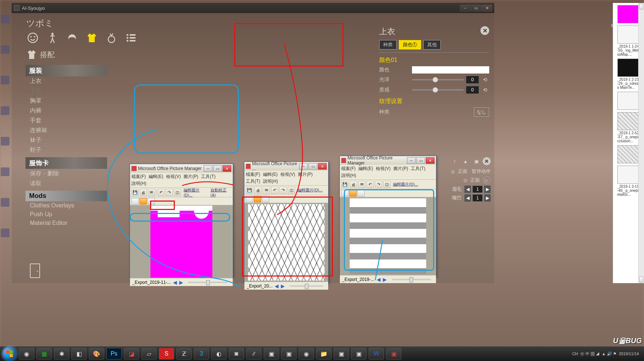 Image resolution: width=644 pixels, height=361 pixels. I want to click on file-thumb: _2019-1 1-24-55_ ing_Met ssMap...., so click(629, 41).